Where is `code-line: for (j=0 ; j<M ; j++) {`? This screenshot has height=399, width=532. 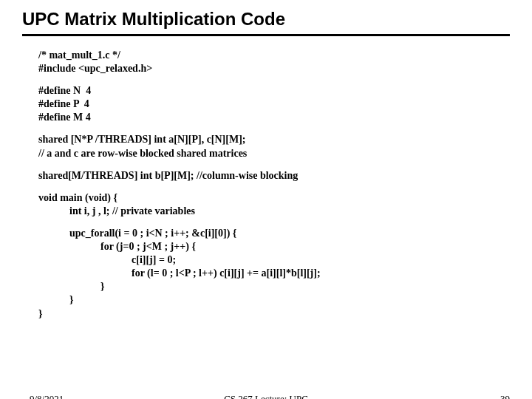 code-line: for (j=0 ; j<M ; j++) { is located at coordinates (285, 247).